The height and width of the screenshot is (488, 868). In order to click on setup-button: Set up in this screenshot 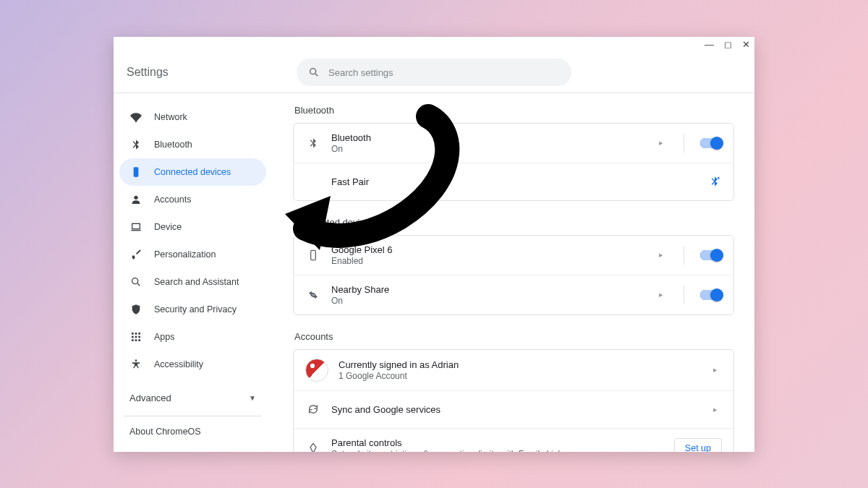, I will do `click(698, 445)`.